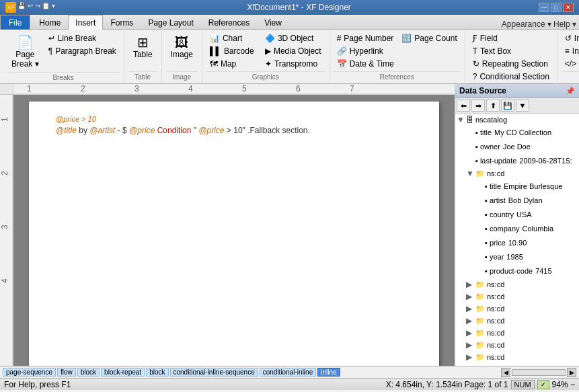 Image resolution: width=579 pixels, height=392 pixels. Describe the element at coordinates (522, 309) in the screenshot. I see `tree-row-nscd-4: ▶📁ns:cd` at that location.